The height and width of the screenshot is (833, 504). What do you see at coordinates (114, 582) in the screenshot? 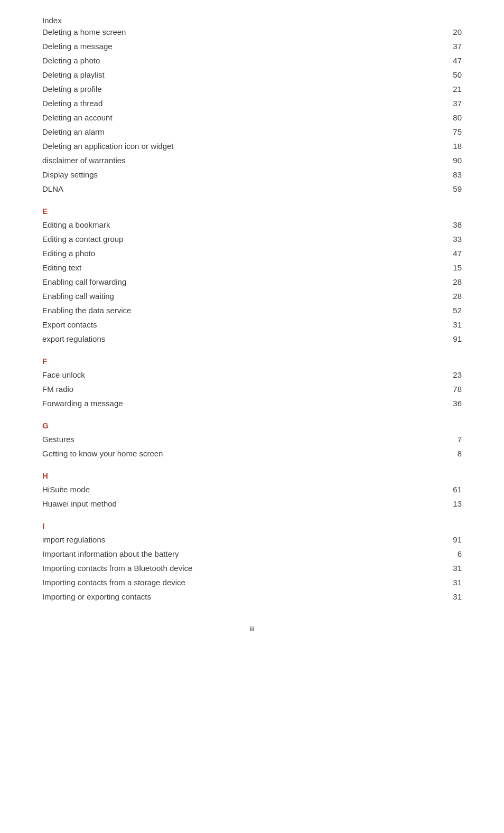
I see `entry-label: Importing contacts from a storage device` at bounding box center [114, 582].